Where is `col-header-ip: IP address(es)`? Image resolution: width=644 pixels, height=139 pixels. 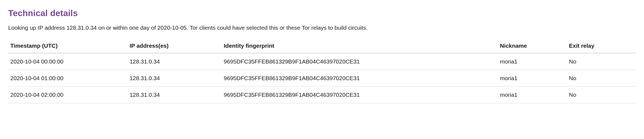 col-header-ip: IP address(es) is located at coordinates (174, 46).